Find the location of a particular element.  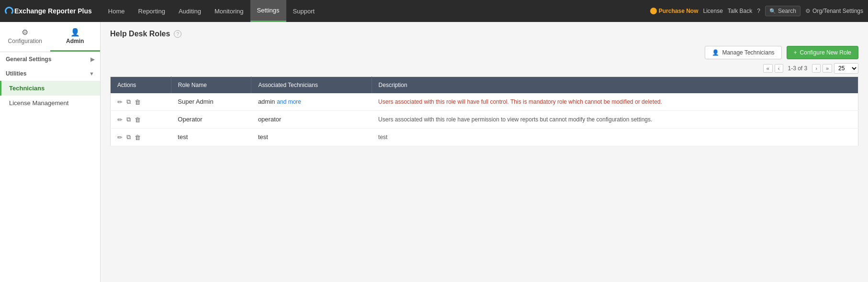

technicians-label: Technicians is located at coordinates (27, 88).